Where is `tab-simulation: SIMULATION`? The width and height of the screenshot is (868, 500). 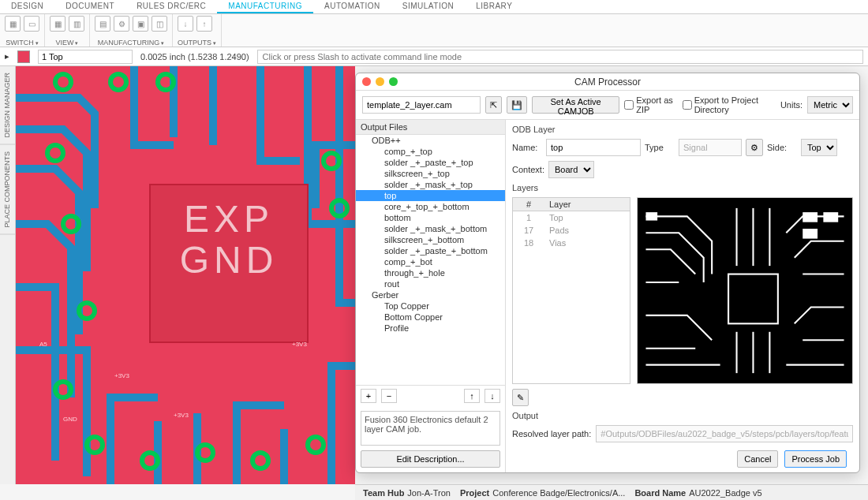
tab-simulation: SIMULATION is located at coordinates (428, 6).